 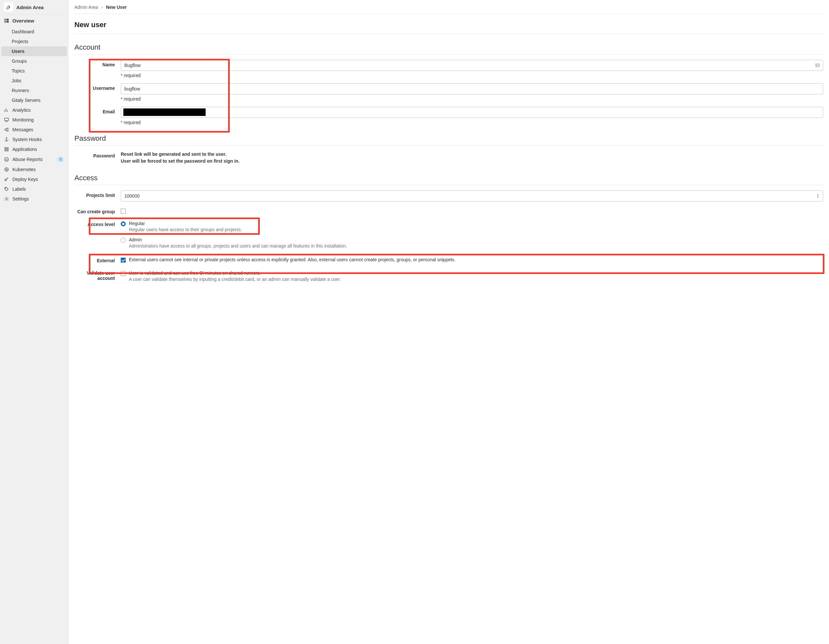 What do you see at coordinates (476, 259) in the screenshot?
I see `external-desc: External users cannot see internal or pr…` at bounding box center [476, 259].